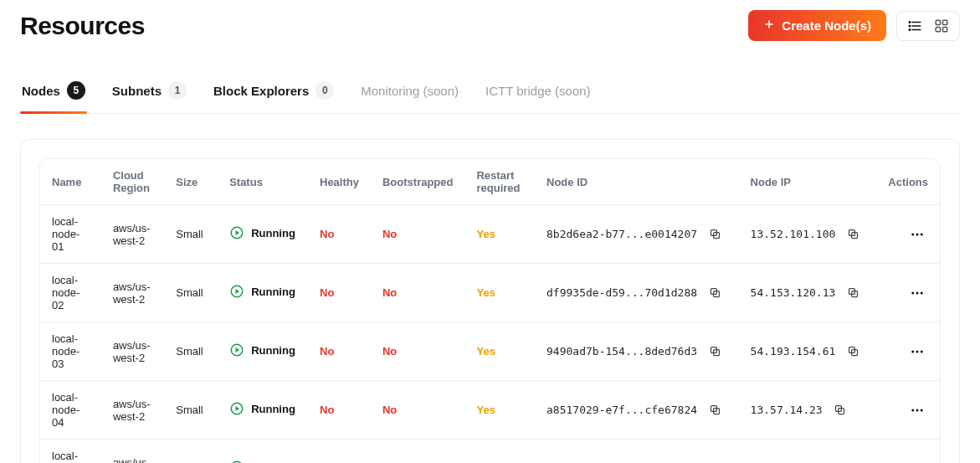  I want to click on node-ip-text: 54.193.154.61, so click(793, 352).